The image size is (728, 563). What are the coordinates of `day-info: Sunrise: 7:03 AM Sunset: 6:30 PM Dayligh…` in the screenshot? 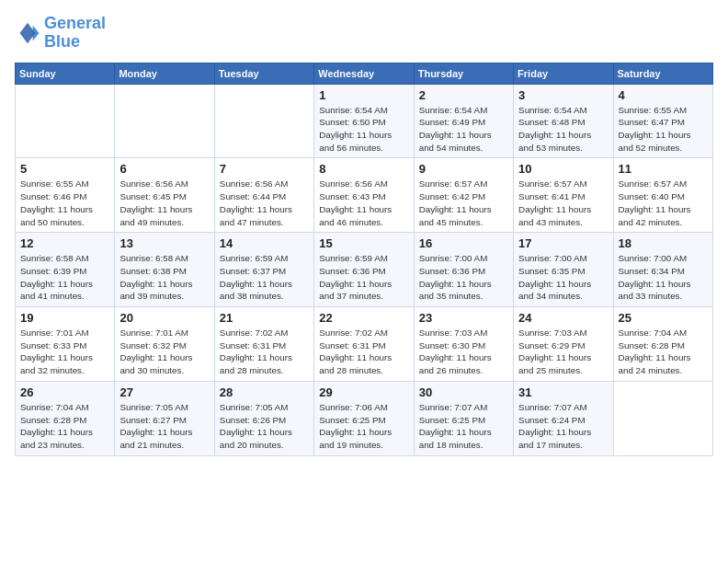 It's located at (463, 351).